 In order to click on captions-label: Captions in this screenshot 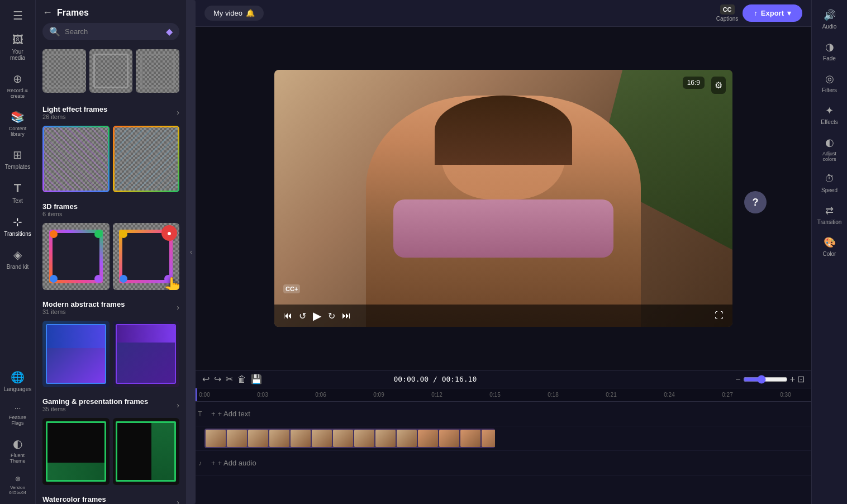, I will do `click(727, 19)`.